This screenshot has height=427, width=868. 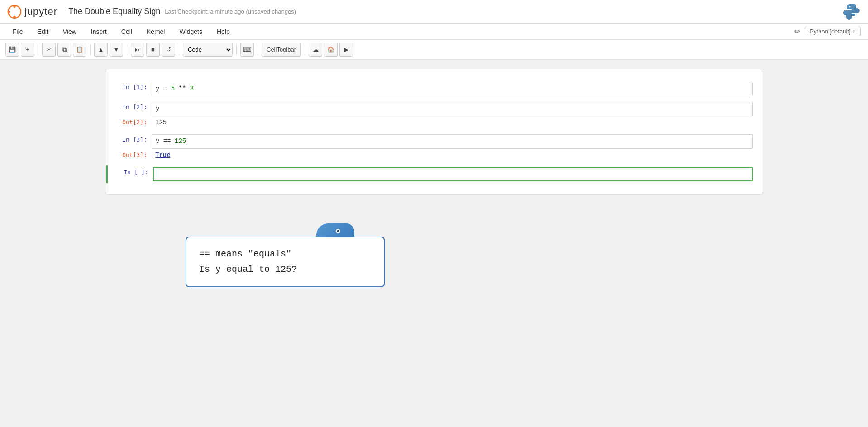 What do you see at coordinates (285, 270) in the screenshot?
I see `tooltip-line2: Is y equal to 125?` at bounding box center [285, 270].